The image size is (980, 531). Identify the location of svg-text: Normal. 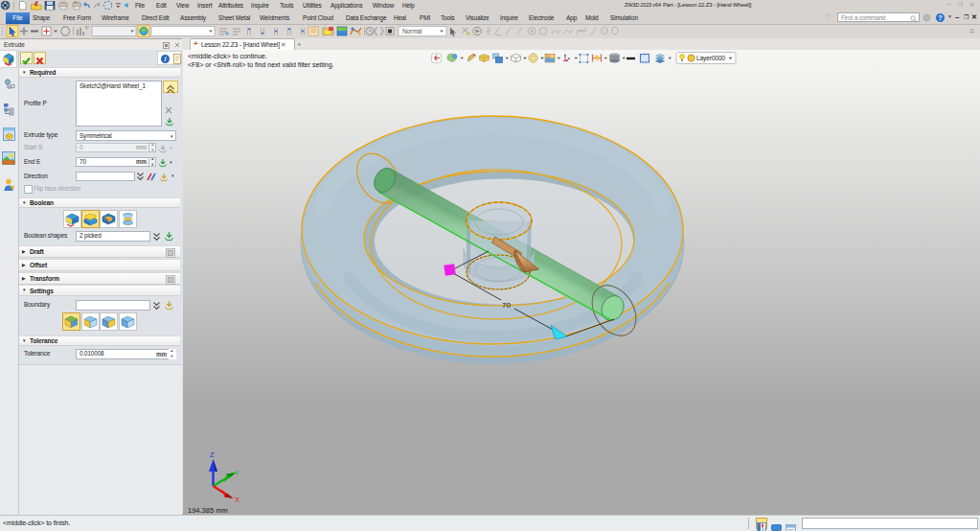
(412, 31).